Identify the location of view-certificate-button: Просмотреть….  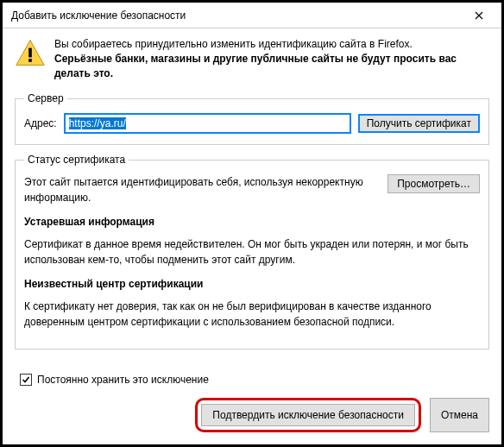
(433, 184).